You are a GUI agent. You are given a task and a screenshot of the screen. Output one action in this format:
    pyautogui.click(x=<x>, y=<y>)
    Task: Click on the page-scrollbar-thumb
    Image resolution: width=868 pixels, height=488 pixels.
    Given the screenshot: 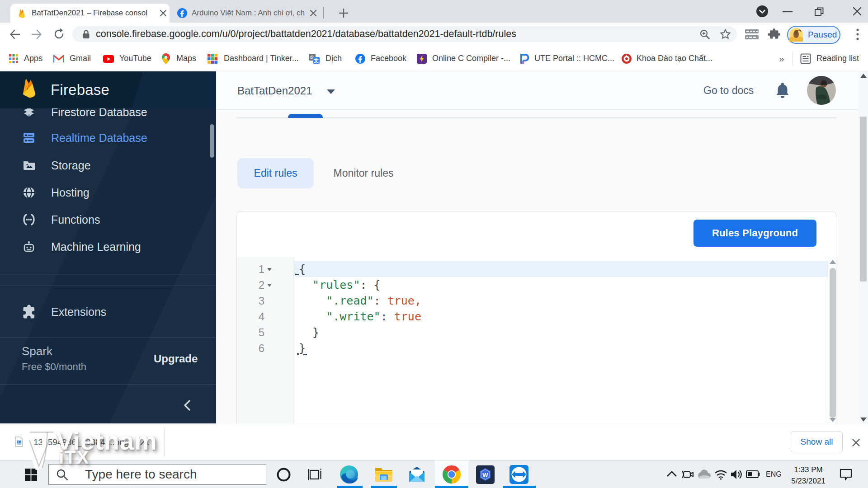 What is the action you would take?
    pyautogui.click(x=863, y=199)
    